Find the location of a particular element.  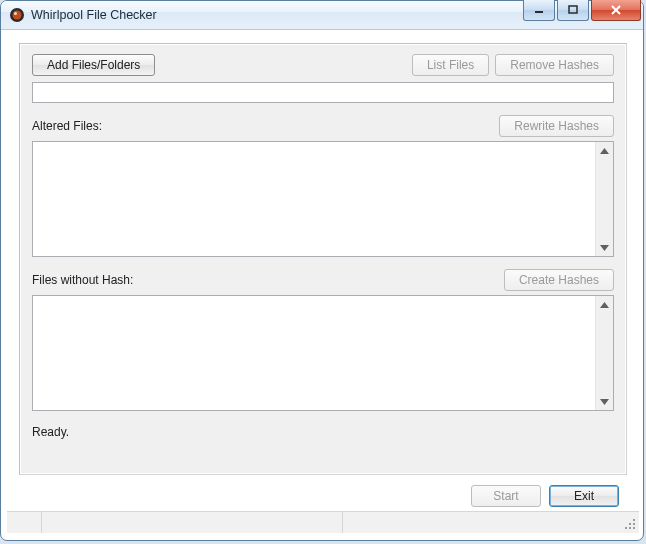

altered-files-scrollbar is located at coordinates (604, 199).